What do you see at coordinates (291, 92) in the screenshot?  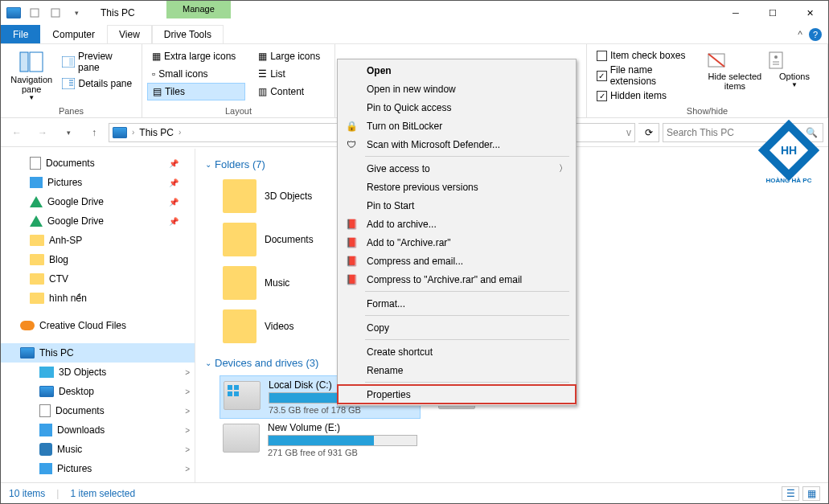 I see `layout-content: ▥Content` at bounding box center [291, 92].